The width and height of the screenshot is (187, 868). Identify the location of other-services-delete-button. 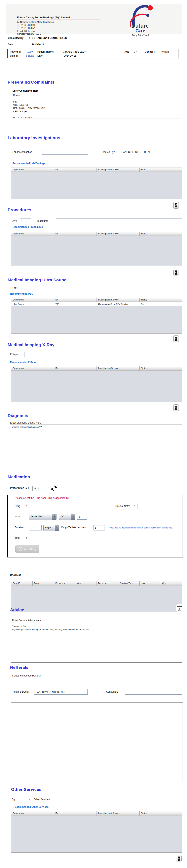
(179, 859).